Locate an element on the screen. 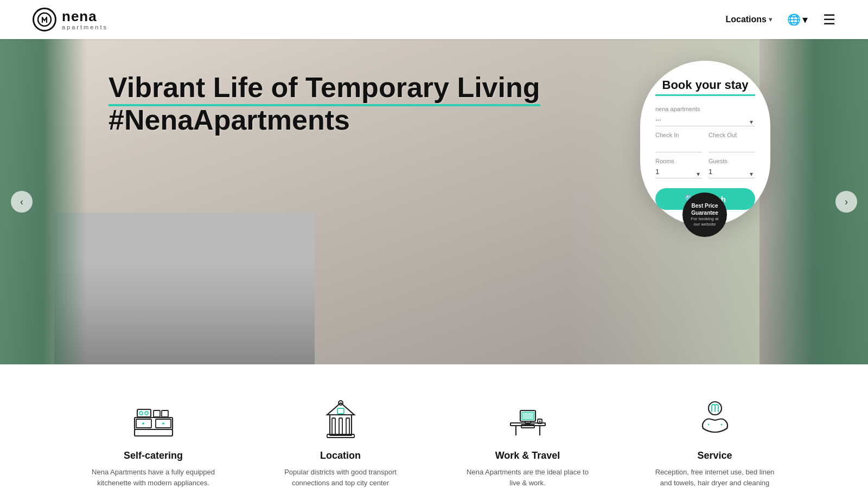 The image size is (868, 488). menu-icon: ☰ is located at coordinates (829, 20).